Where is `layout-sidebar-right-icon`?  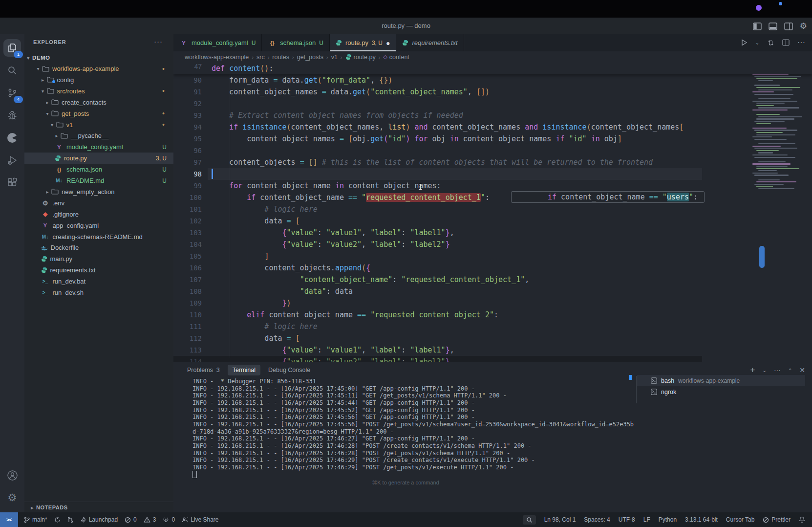
layout-sidebar-right-icon is located at coordinates (789, 26).